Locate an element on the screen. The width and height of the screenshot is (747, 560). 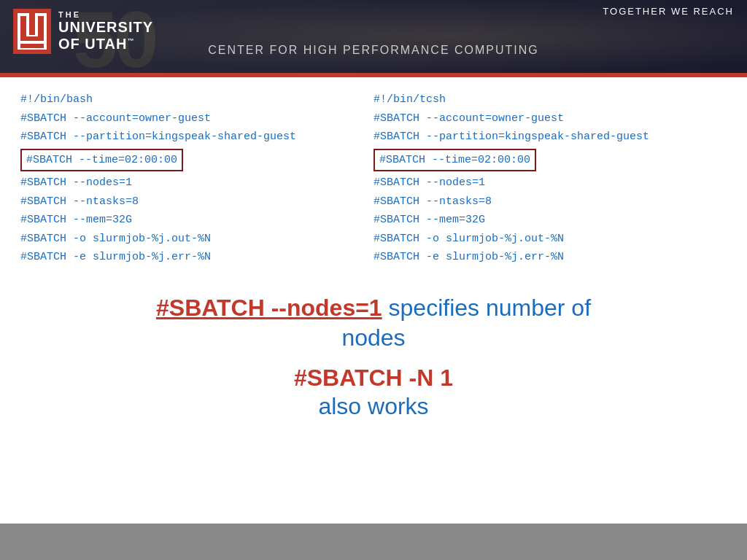
annotation-line4: also works is located at coordinates (374, 407).